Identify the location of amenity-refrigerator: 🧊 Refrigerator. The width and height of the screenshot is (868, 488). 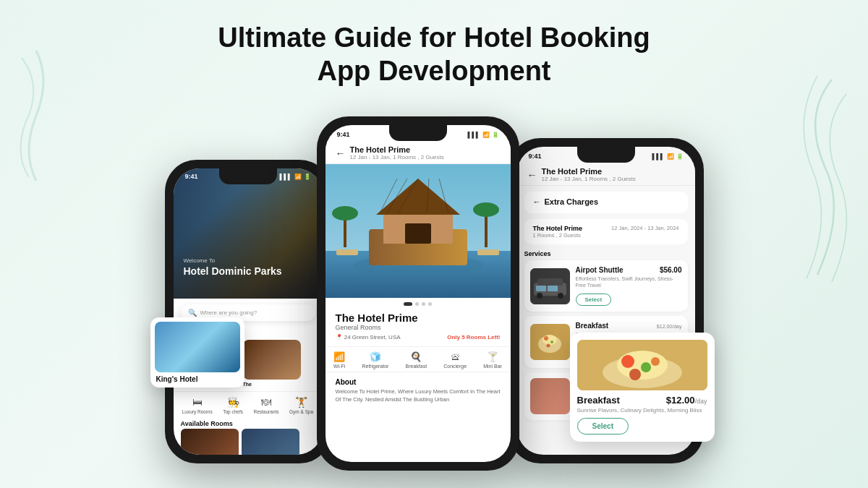
(375, 360).